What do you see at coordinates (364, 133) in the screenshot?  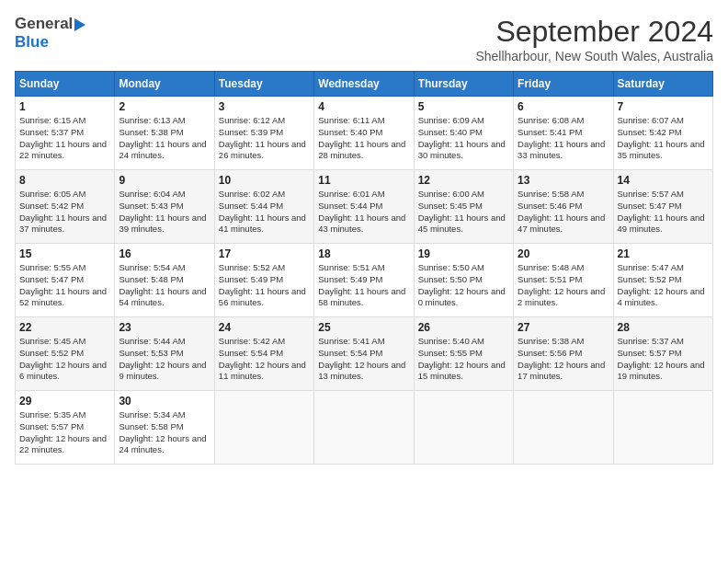 I see `calendar-week-row: 1Sunrise: 6:15 AMSunset: 5:37 PMDaylight…` at bounding box center [364, 133].